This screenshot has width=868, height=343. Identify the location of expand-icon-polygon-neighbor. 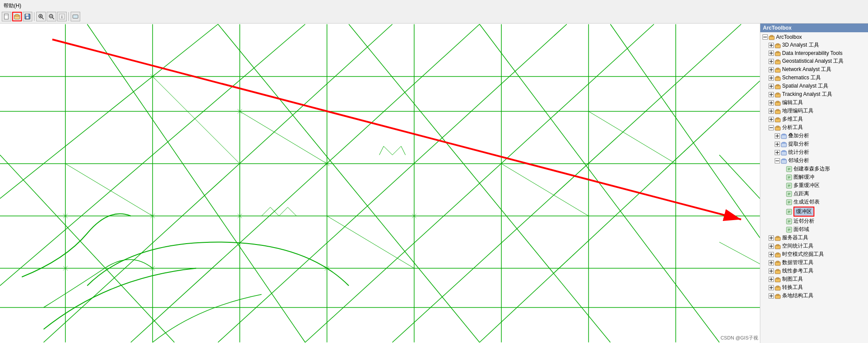
(783, 230).